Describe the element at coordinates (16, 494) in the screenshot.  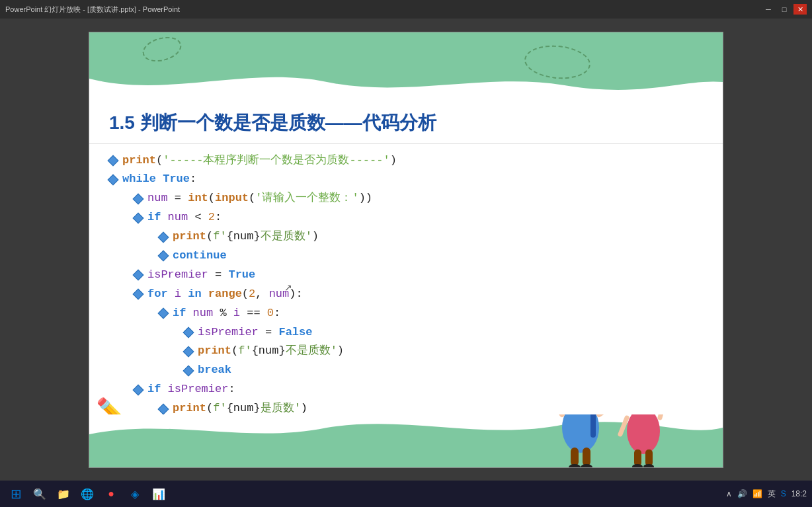
I see `start-button: ⊞` at that location.